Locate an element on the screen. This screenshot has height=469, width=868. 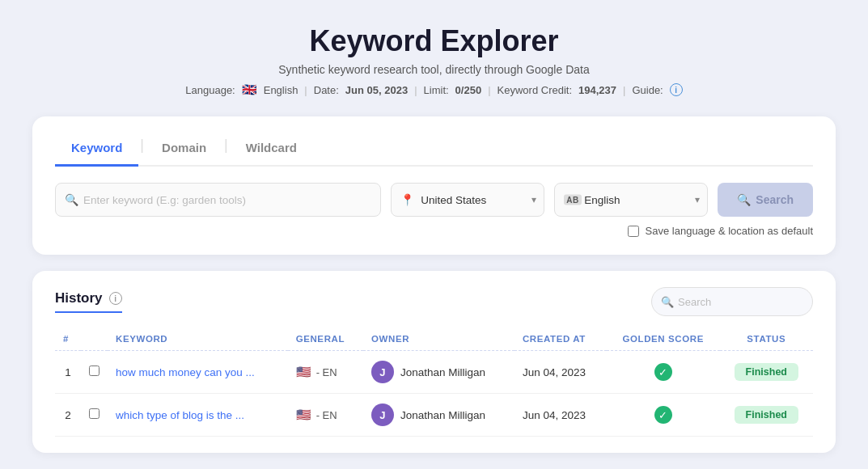
col-checkbox is located at coordinates (94, 340).